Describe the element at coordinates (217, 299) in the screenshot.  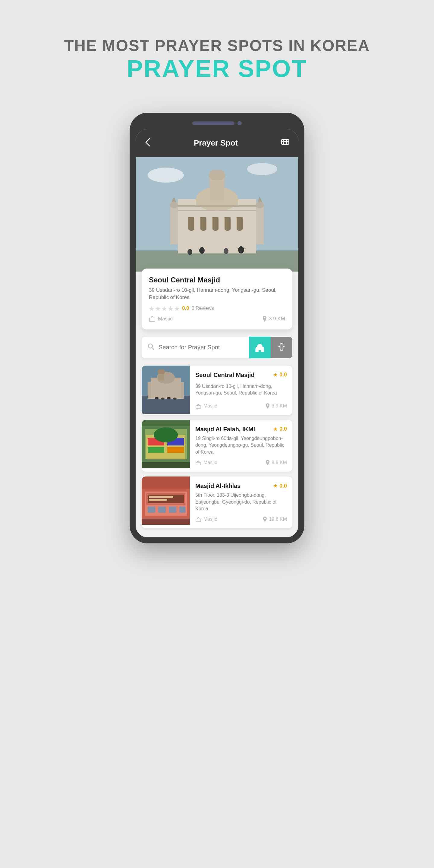
I see `featured-card: Seoul Central Masjid 39 Usadan-ro 10-gil…` at that location.